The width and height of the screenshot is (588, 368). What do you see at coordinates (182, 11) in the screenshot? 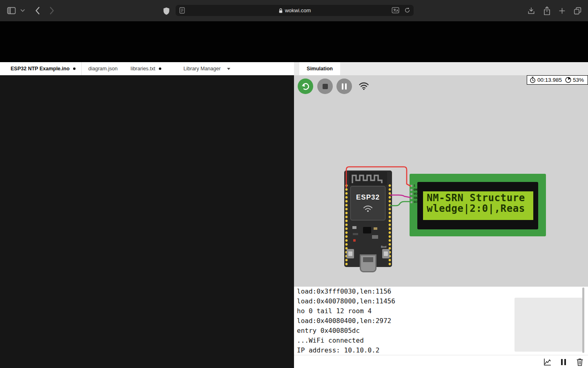
I see `reader-view-button` at bounding box center [182, 11].